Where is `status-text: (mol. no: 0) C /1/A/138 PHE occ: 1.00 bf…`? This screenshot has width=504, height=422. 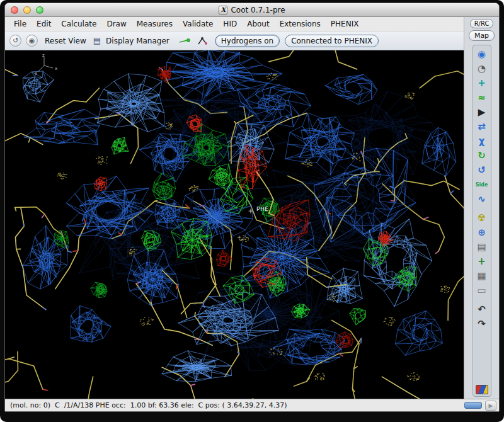 status-text: (mol. no: 0) C /1/A/138 PHE occ: 1.00 bf… is located at coordinates (237, 406).